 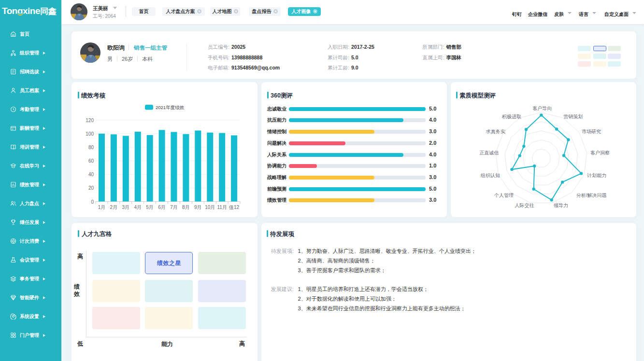 I want to click on svg-text: 10月, so click(x=210, y=208).